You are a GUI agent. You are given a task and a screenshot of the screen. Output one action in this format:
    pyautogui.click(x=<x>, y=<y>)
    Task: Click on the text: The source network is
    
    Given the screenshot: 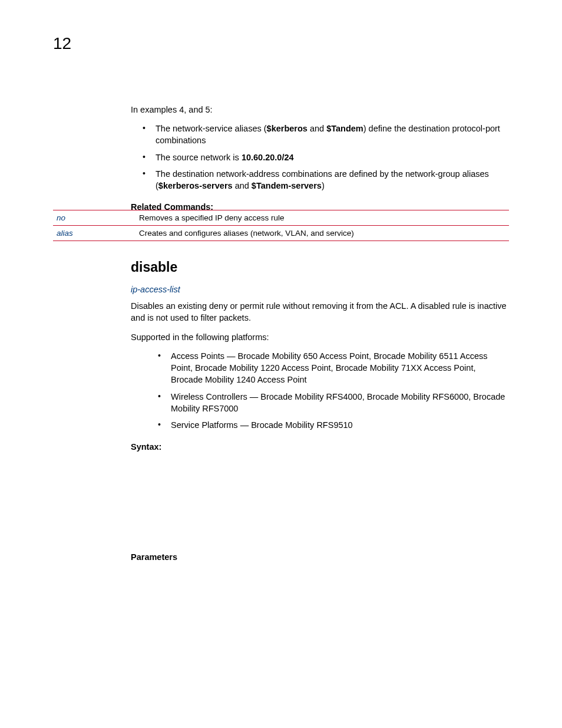 What is the action you would take?
    pyautogui.click(x=199, y=157)
    